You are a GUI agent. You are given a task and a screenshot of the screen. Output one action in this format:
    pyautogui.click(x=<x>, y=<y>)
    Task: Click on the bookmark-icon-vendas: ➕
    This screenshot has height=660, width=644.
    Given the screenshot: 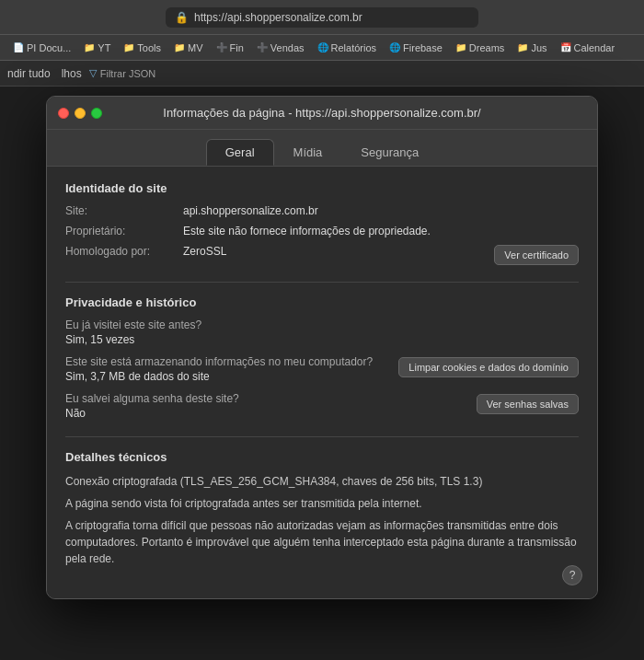 What is the action you would take?
    pyautogui.click(x=262, y=48)
    